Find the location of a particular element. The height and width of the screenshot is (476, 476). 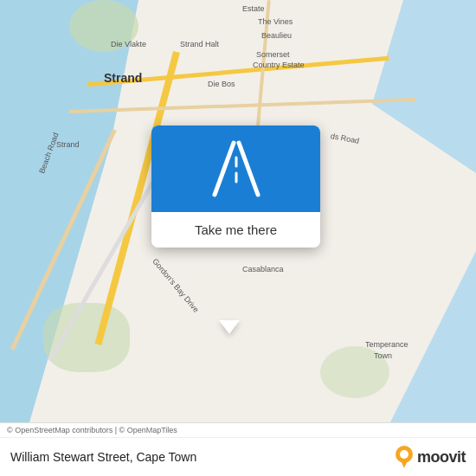

map-label-strand-2: Strand is located at coordinates (68, 145).